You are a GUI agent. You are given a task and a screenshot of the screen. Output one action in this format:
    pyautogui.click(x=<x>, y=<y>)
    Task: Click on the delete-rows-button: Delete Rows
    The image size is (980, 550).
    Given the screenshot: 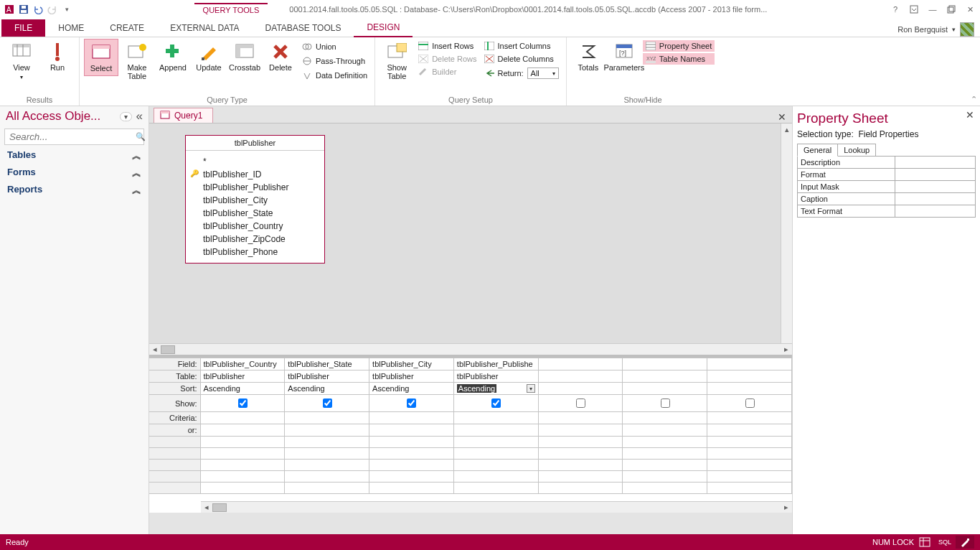 What is the action you would take?
    pyautogui.click(x=448, y=59)
    